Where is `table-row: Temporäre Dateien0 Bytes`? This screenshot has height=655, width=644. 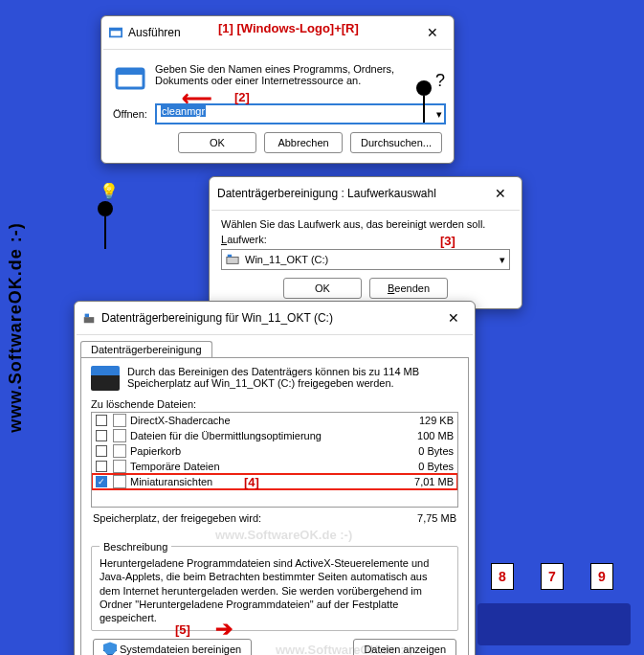 table-row: Temporäre Dateien0 Bytes is located at coordinates (275, 466).